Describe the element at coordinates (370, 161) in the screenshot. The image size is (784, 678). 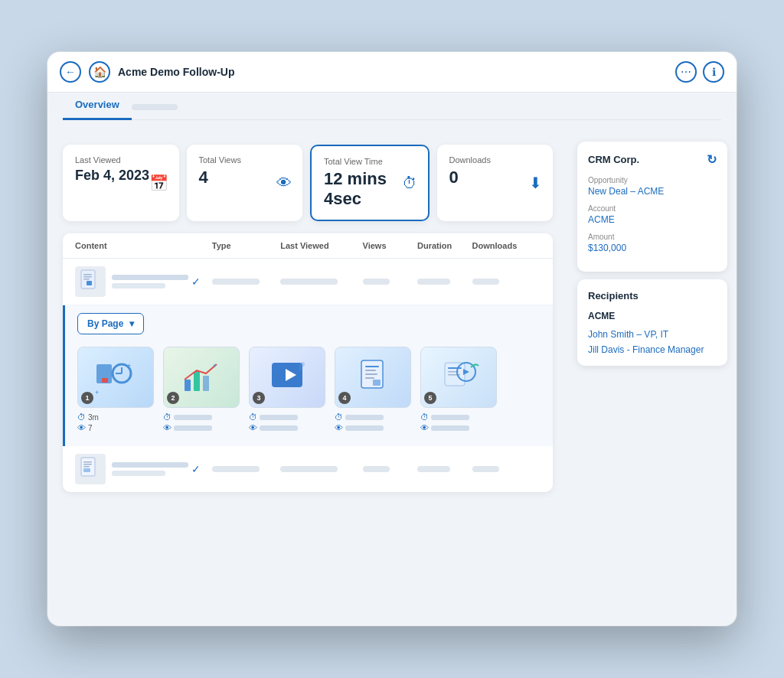
I see `total-view-time-label: Total View Time` at that location.